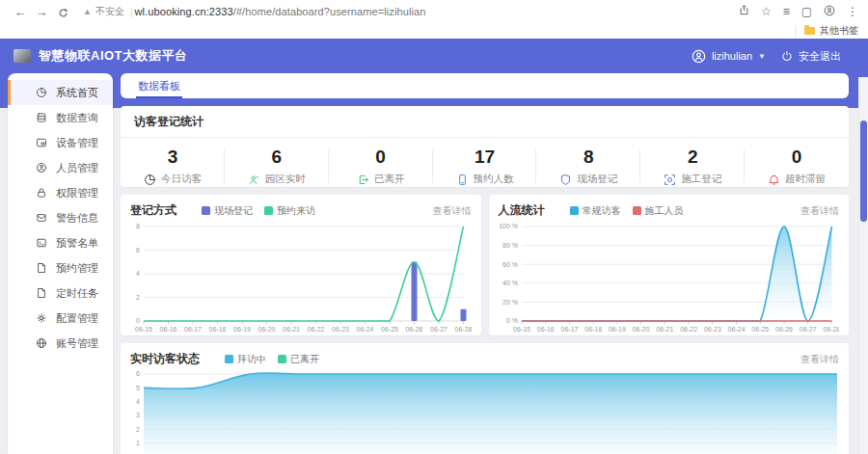 The height and width of the screenshot is (454, 868). I want to click on forward-icon: →, so click(41, 12).